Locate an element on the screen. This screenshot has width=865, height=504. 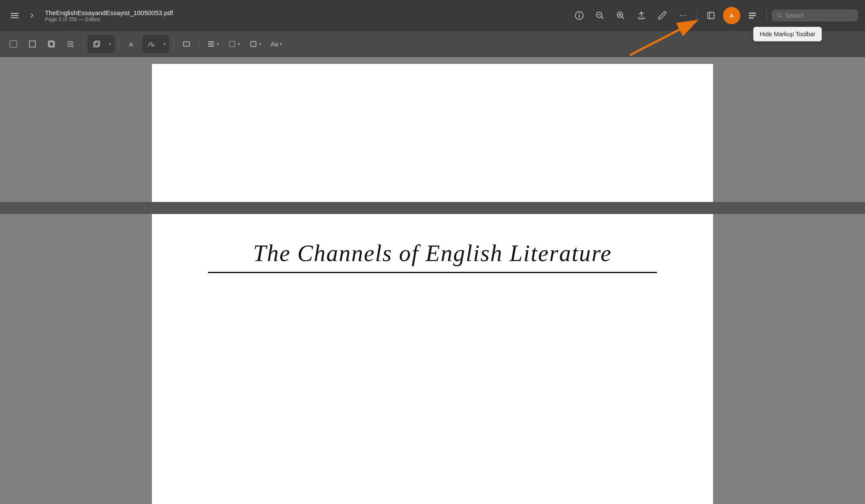
share-button is located at coordinates (641, 16).